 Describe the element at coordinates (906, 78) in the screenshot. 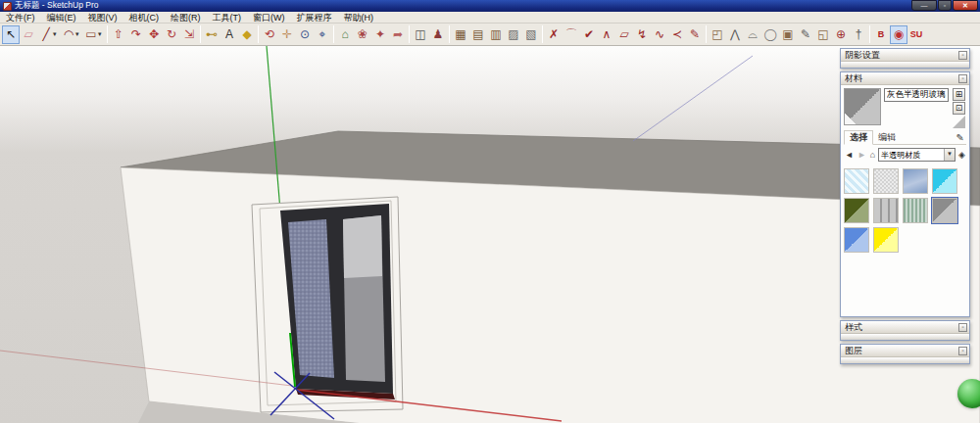

I see `materials-header: 材料 ▫` at that location.